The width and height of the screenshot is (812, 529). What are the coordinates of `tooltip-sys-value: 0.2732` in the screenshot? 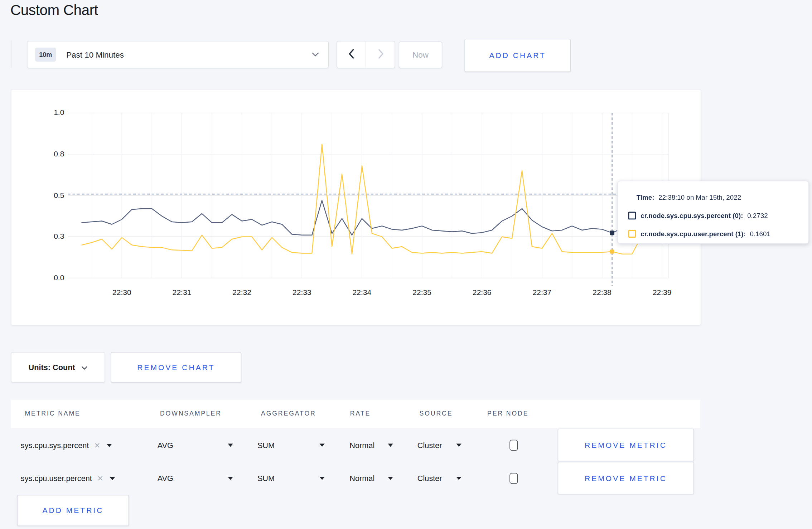 It's located at (758, 216).